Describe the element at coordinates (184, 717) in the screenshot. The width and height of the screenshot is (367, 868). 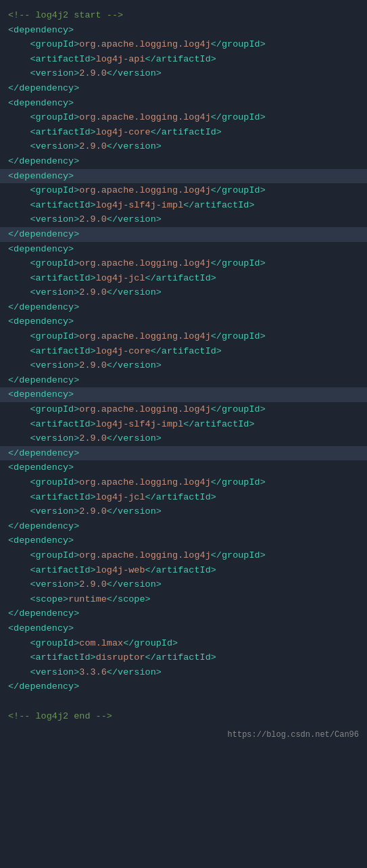
I see `code-line: <!-- log4j2 end -->` at that location.